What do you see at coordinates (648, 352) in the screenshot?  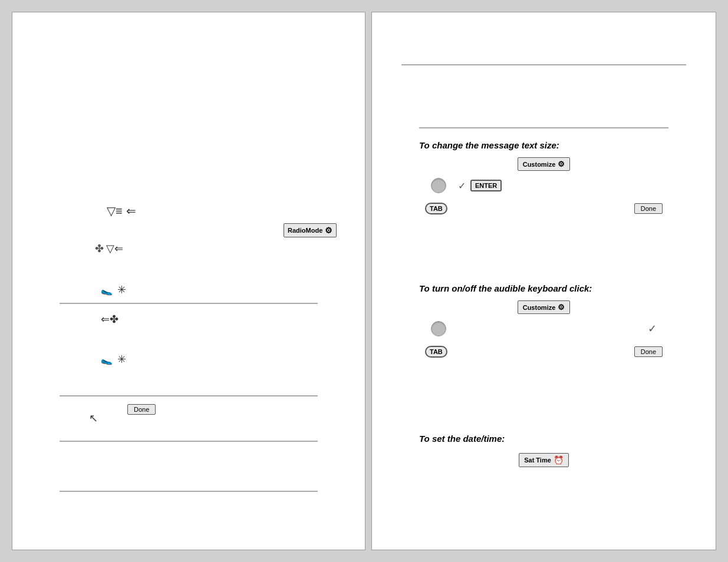 I see `keyboard-done-label: Done` at bounding box center [648, 352].